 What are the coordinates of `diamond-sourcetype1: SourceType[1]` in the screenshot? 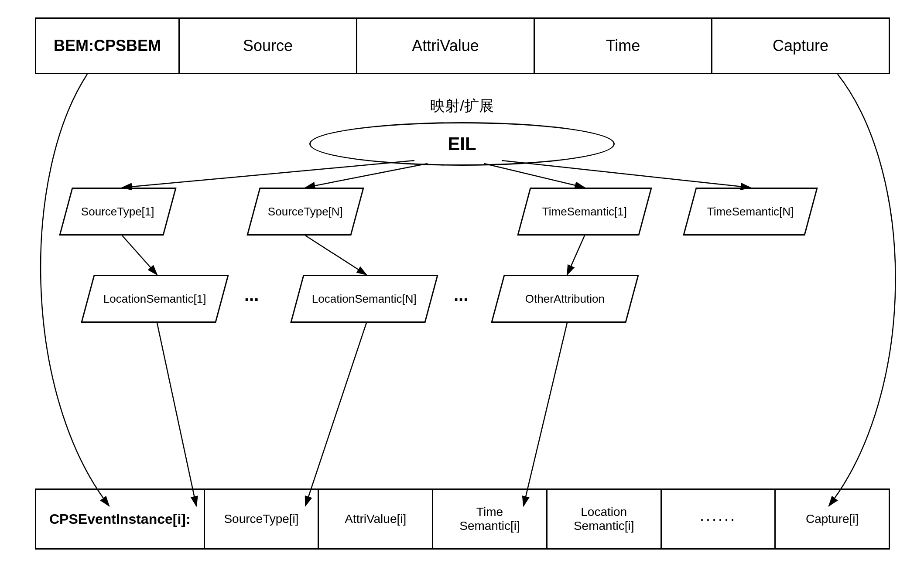 It's located at (118, 212).